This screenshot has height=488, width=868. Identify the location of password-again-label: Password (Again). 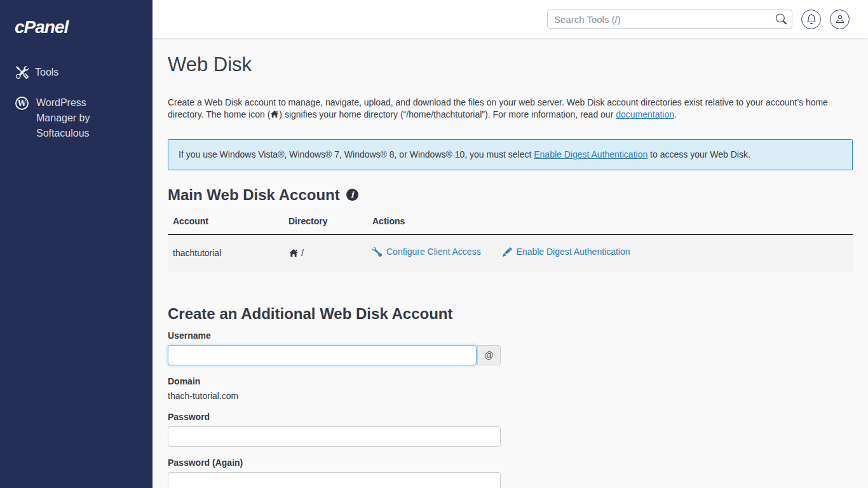
(510, 463).